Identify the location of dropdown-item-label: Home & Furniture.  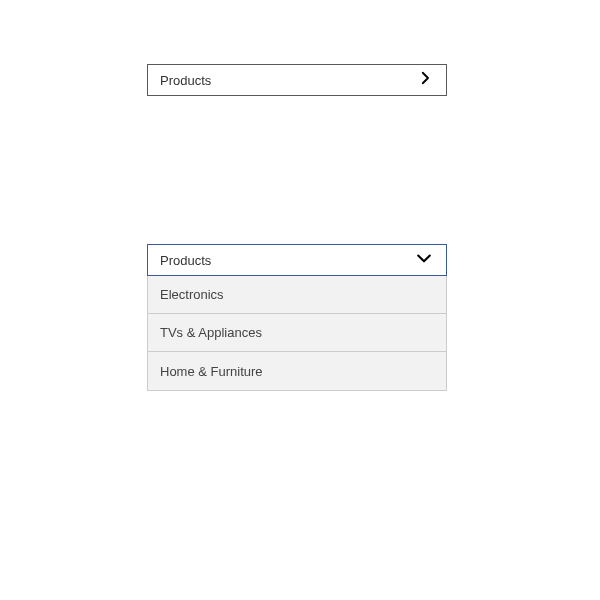
(212, 372).